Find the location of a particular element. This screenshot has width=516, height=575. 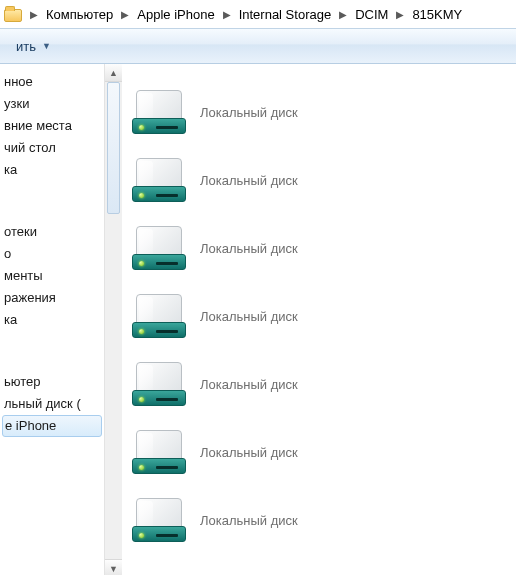

nav-item: льный диск ( is located at coordinates (52, 404).